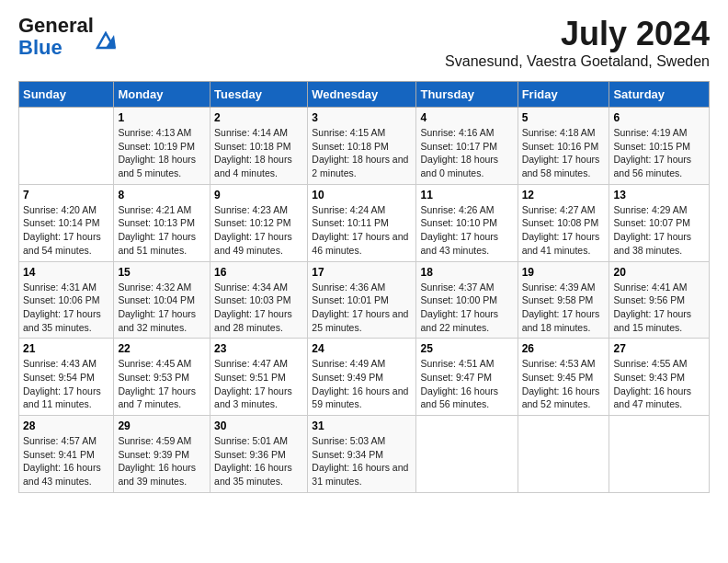 The image size is (728, 563). I want to click on day-cell: 10Sunrise: 4:24 AMSunset: 10:11 PMDaylig…, so click(362, 223).